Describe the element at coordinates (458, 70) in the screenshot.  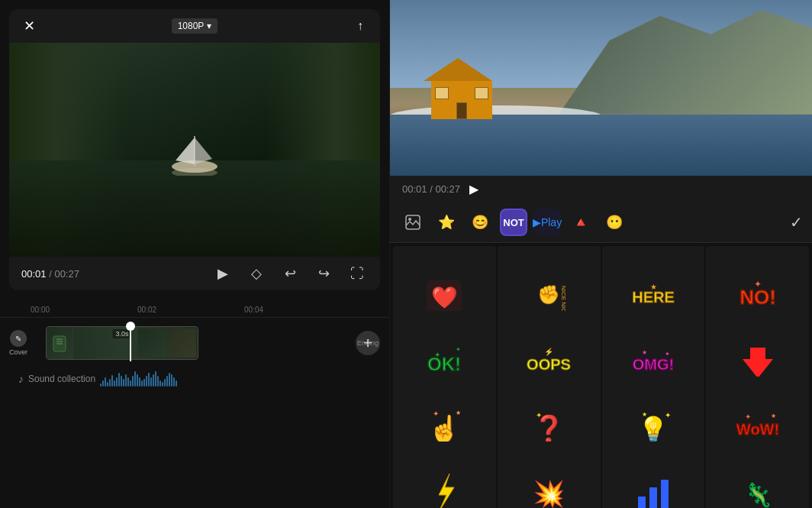
I see `house-roof` at that location.